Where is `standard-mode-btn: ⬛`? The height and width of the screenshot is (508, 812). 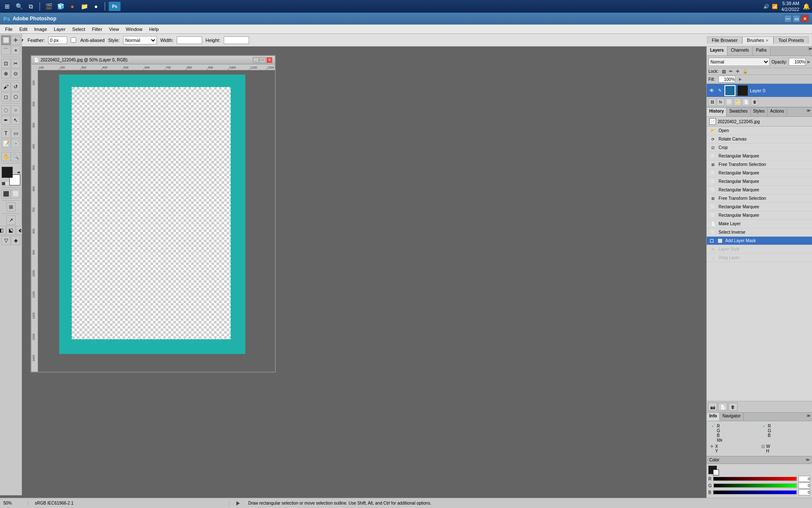 standard-mode-btn: ⬛ is located at coordinates (6, 194).